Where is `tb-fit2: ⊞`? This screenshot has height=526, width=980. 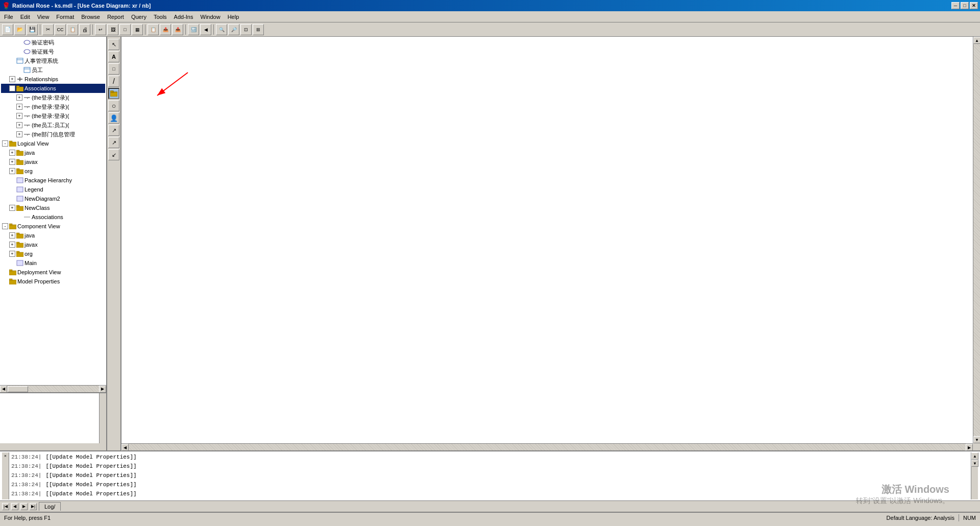 tb-fit2: ⊞ is located at coordinates (258, 30).